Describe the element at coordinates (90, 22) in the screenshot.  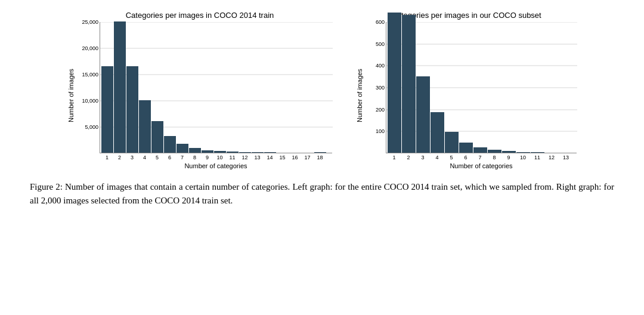
I see `y-tick-label: 25,000` at that location.